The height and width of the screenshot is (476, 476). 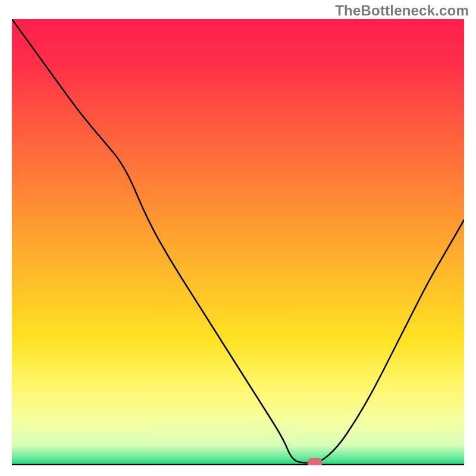 What do you see at coordinates (315, 462) in the screenshot?
I see `optimal-marker` at bounding box center [315, 462].